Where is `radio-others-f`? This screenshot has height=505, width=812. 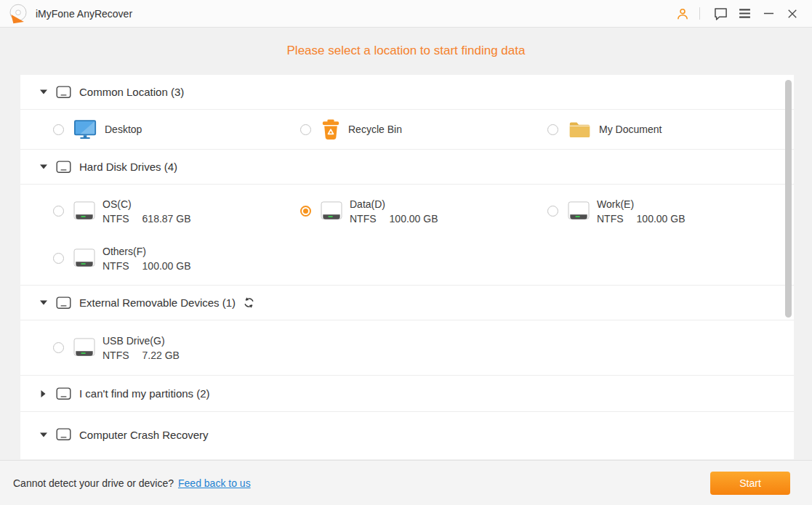 radio-others-f is located at coordinates (58, 259).